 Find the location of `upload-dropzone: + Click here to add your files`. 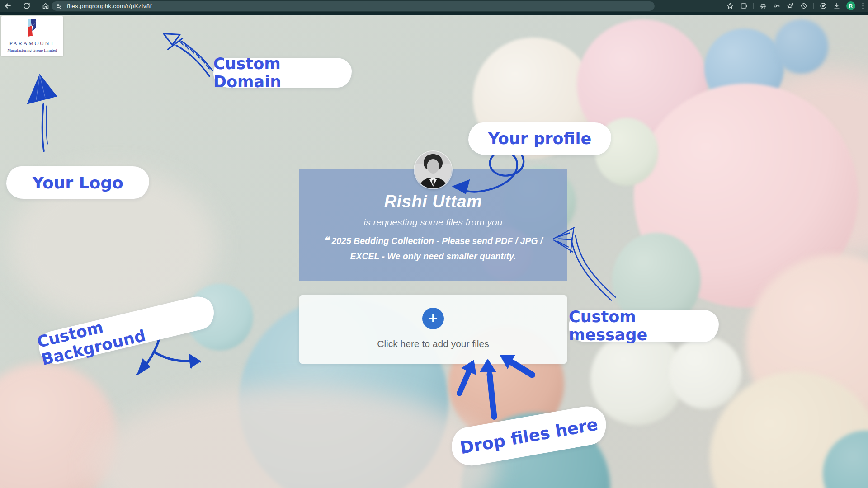

upload-dropzone: + Click here to add your files is located at coordinates (433, 329).